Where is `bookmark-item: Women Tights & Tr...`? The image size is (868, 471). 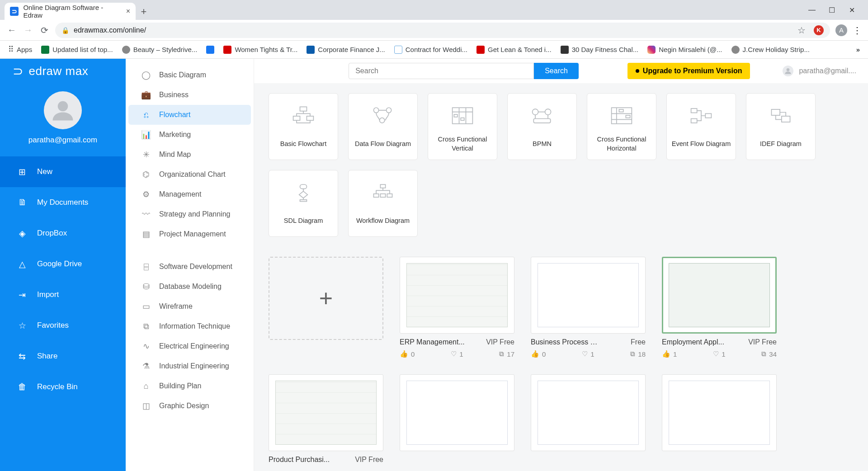 bookmark-item: Women Tights & Tr... is located at coordinates (260, 50).